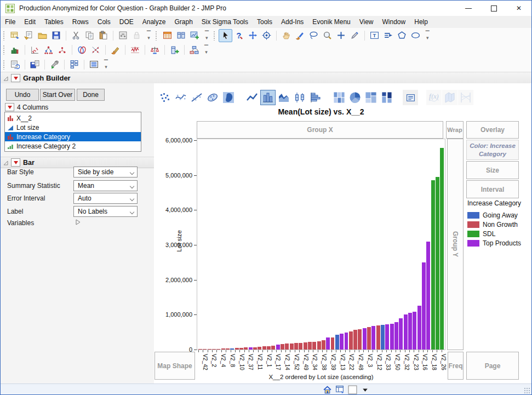 The height and width of the screenshot is (395, 532). What do you see at coordinates (342, 342) in the screenshot?
I see `bar-32-tp` at bounding box center [342, 342].